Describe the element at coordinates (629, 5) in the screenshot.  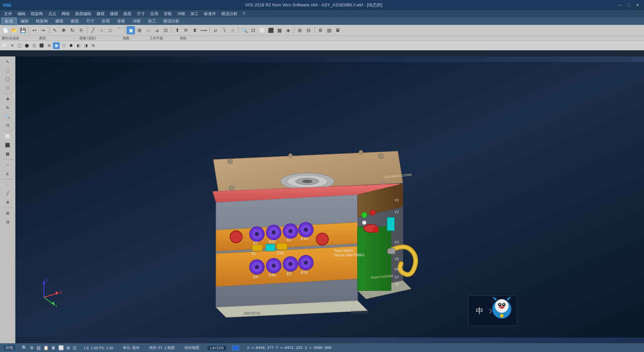
I see `restore-button: □` at that location.